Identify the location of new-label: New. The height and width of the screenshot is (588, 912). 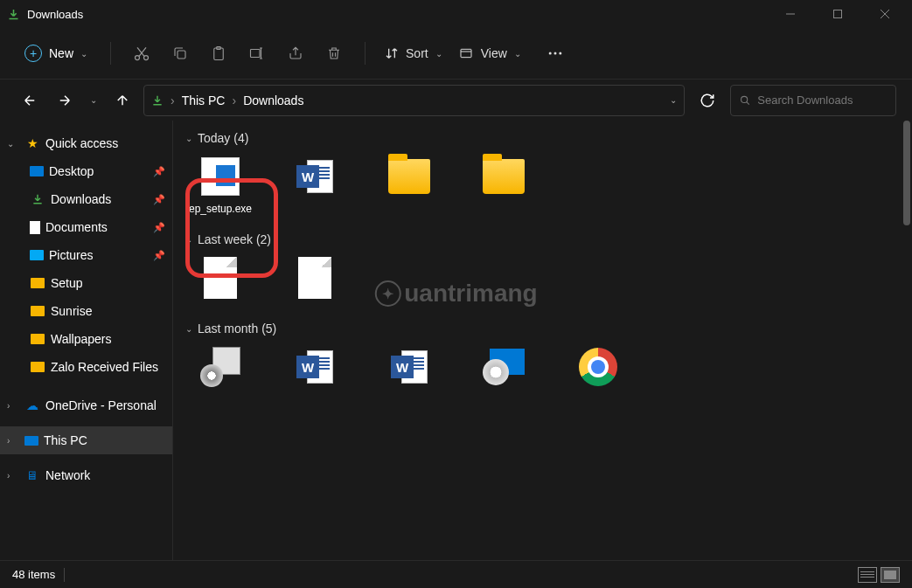
(61, 53).